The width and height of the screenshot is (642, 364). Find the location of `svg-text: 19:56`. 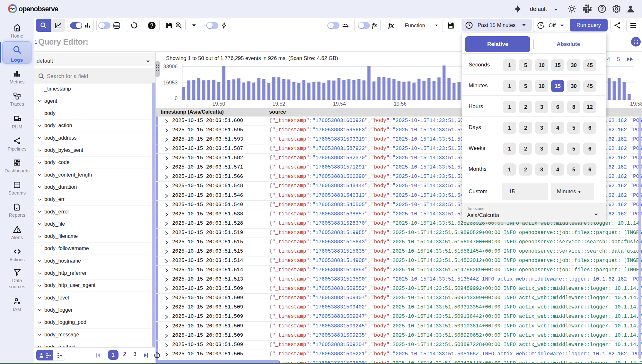

svg-text: 19:56 is located at coordinates (400, 104).